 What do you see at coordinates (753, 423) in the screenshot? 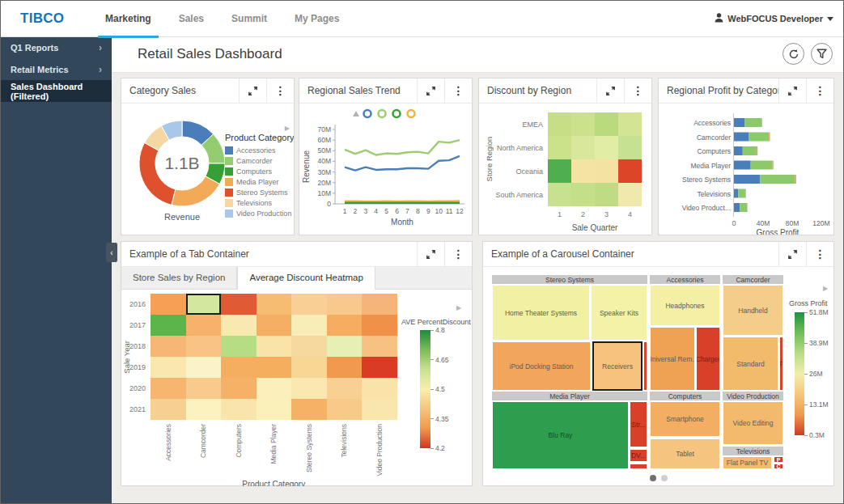
I see `treemap-tile: Video Editing` at bounding box center [753, 423].